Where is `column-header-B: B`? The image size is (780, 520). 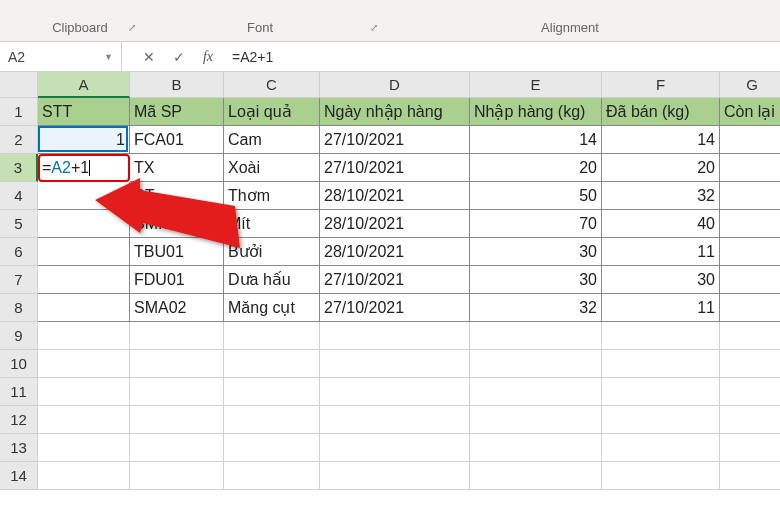 column-header-B: B is located at coordinates (177, 85).